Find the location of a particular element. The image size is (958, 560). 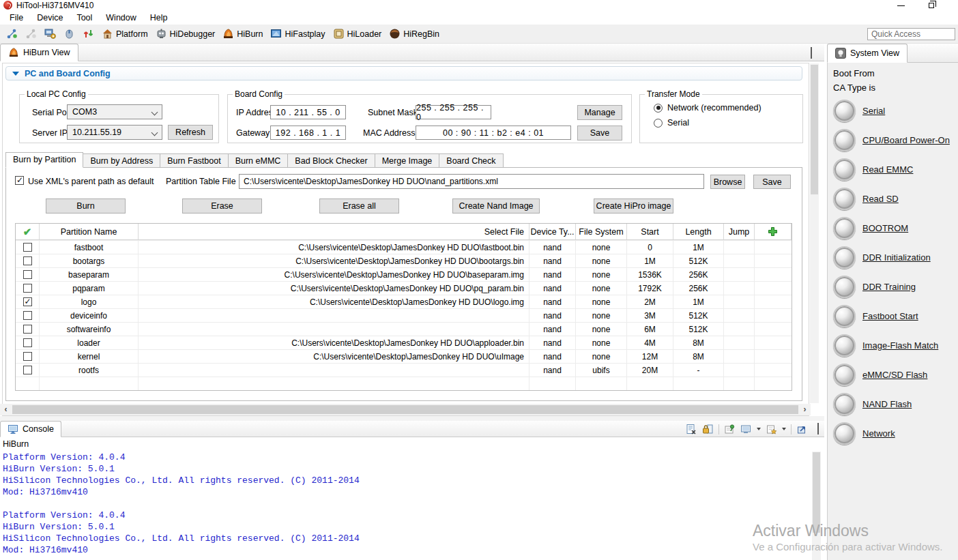

transfer-mode-option: Network (recommended) is located at coordinates (731, 108).